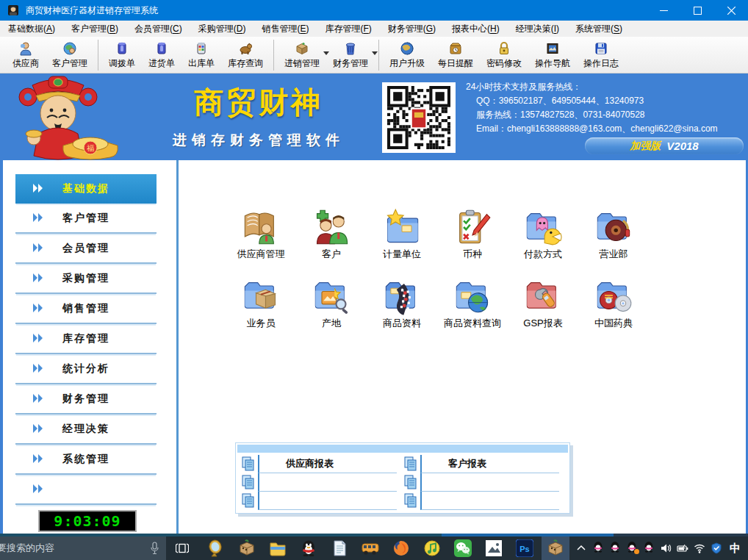 The width and height of the screenshot is (748, 560). What do you see at coordinates (555, 548) in the screenshot?
I see `active-app-button` at bounding box center [555, 548].